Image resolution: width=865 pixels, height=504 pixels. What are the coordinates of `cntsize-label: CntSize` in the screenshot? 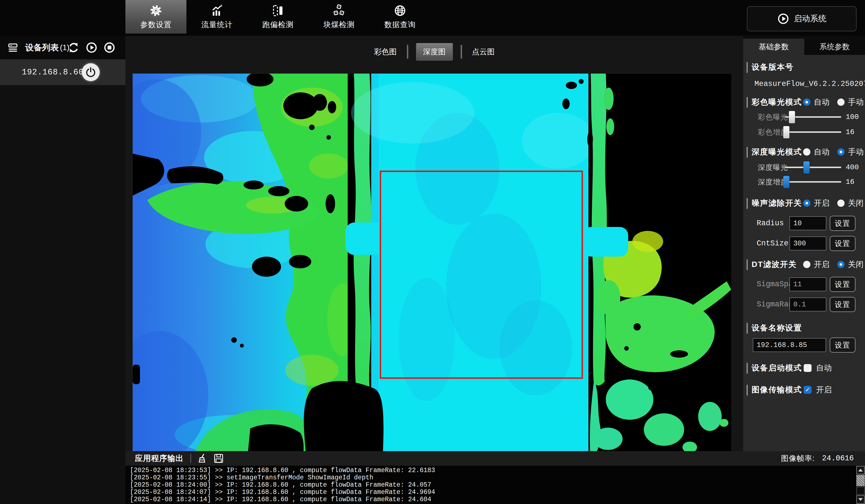 It's located at (772, 244).